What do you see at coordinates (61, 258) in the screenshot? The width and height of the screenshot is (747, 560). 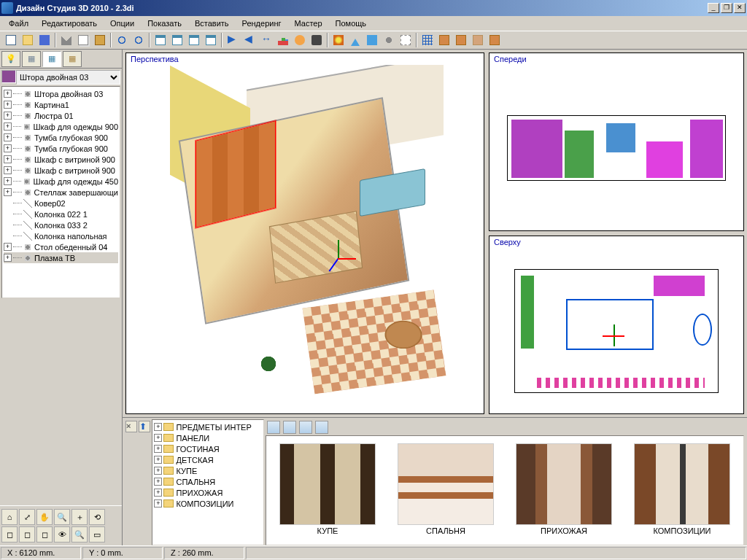 I see `tree-item: +Плазма ТВ` at bounding box center [61, 258].